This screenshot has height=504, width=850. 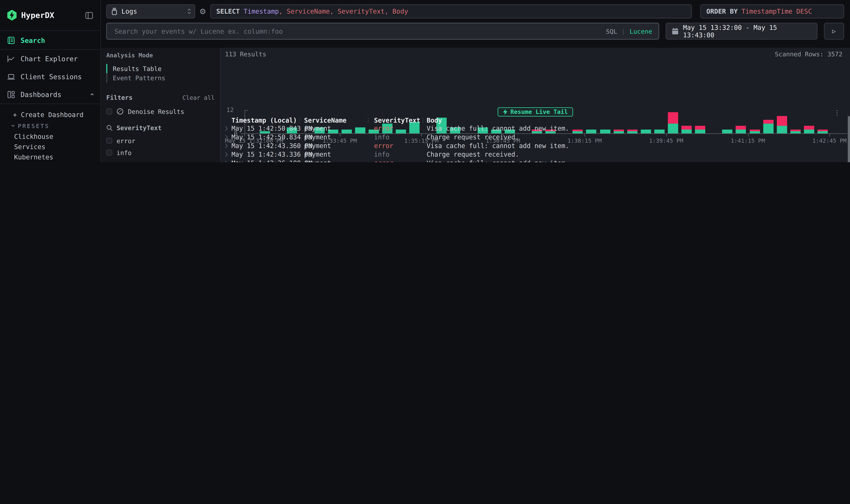 I want to click on filter-group-header-severitytext: SeverityText, so click(x=160, y=128).